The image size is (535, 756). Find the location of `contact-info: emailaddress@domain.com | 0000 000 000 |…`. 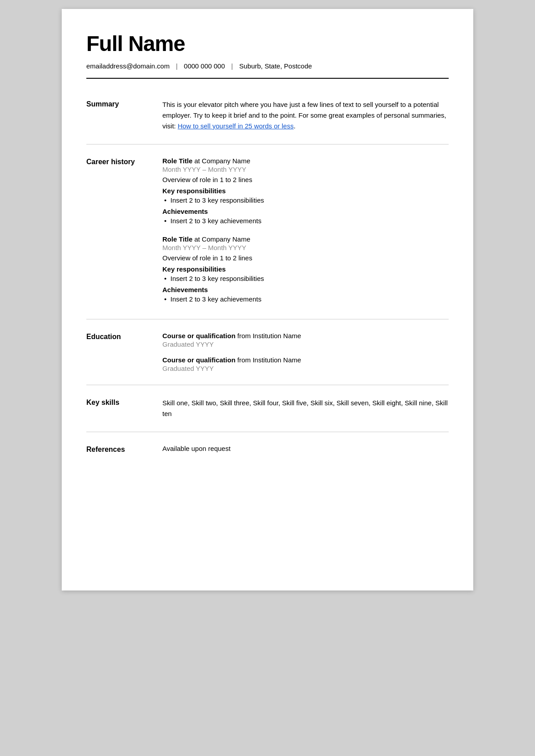

contact-info: emailaddress@domain.com | 0000 000 000 |… is located at coordinates (268, 66).